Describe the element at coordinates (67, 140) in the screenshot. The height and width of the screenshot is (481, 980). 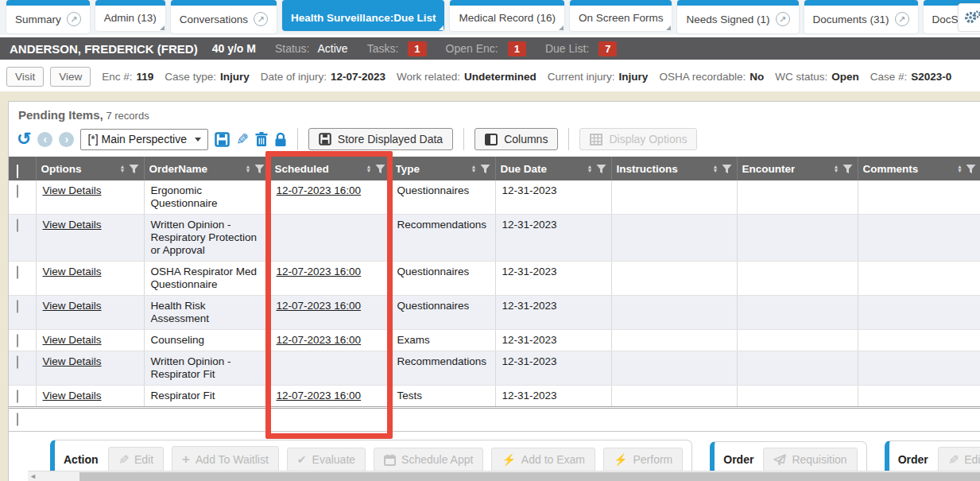
I see `forward-icon: ›` at that location.